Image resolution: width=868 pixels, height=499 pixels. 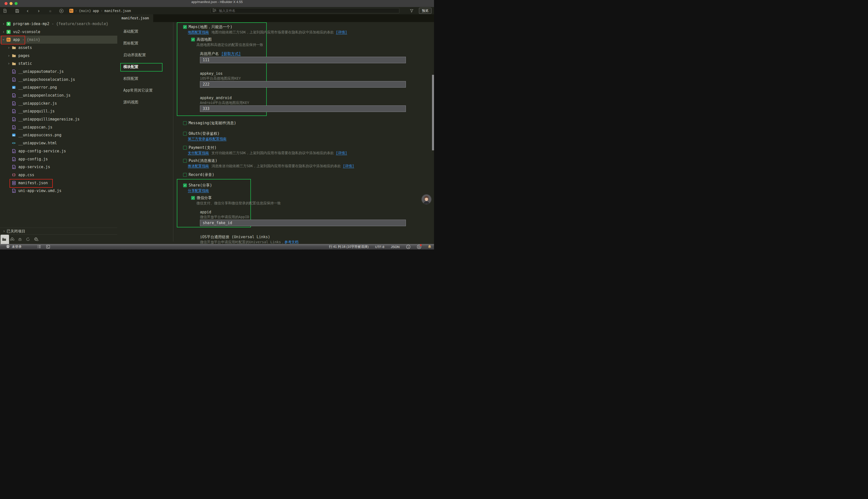 I want to click on nav-item-模块配置: 模块配置, so click(x=145, y=67).